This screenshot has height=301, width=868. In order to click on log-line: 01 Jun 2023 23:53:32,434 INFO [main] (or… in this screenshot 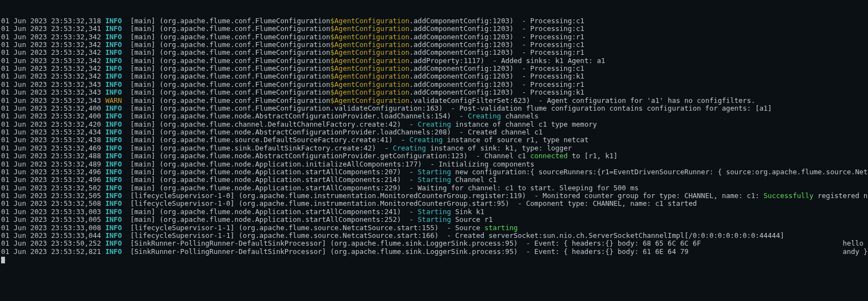, I will do `click(434, 132)`.